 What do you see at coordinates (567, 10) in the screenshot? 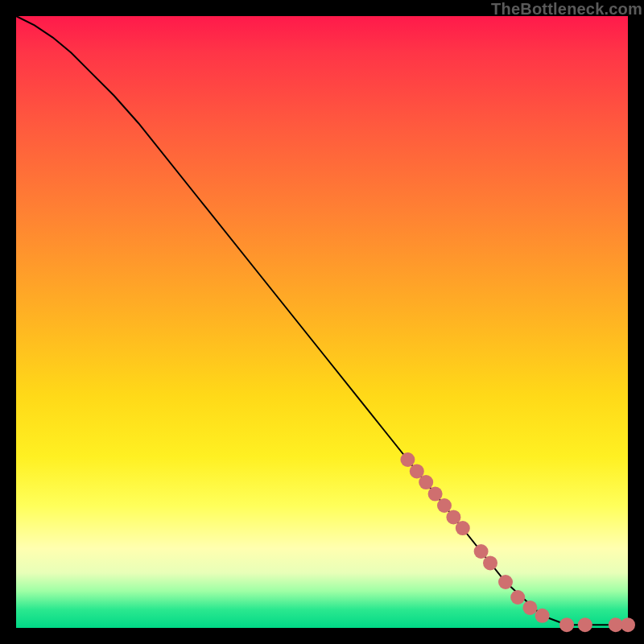
I see `watermark-text: TheBottleneck.com` at bounding box center [567, 10].